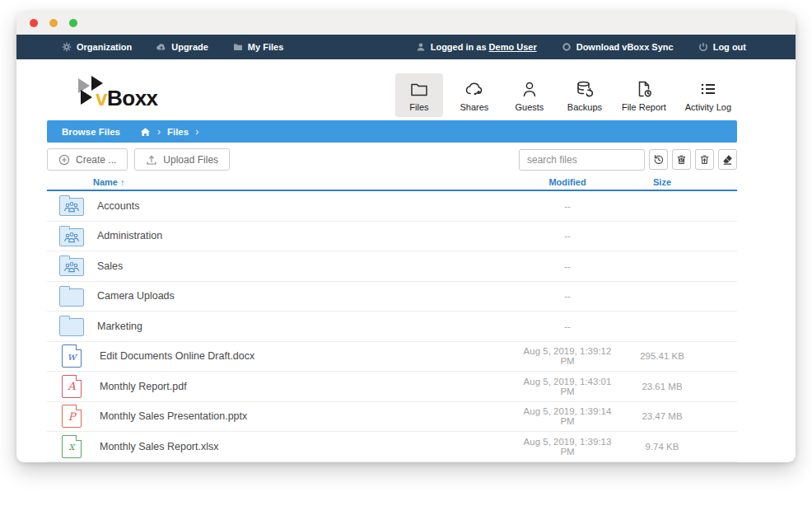  I want to click on titlebar, so click(406, 23).